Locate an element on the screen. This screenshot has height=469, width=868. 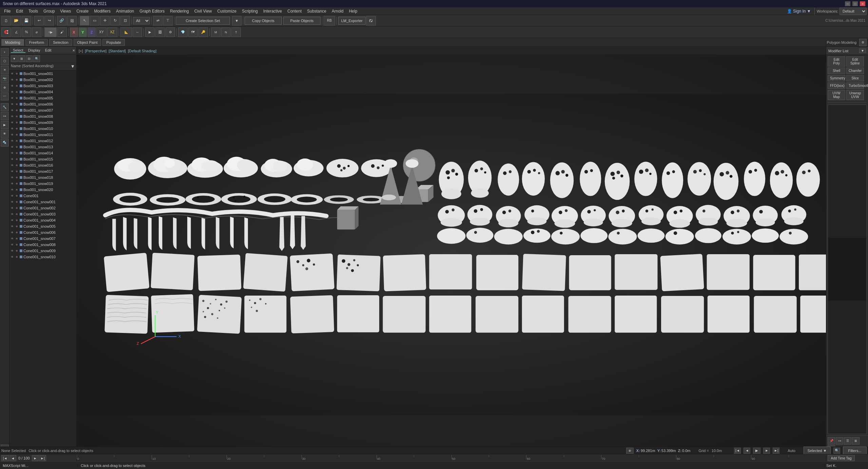
tab-modeling: Modeling is located at coordinates (13, 42).